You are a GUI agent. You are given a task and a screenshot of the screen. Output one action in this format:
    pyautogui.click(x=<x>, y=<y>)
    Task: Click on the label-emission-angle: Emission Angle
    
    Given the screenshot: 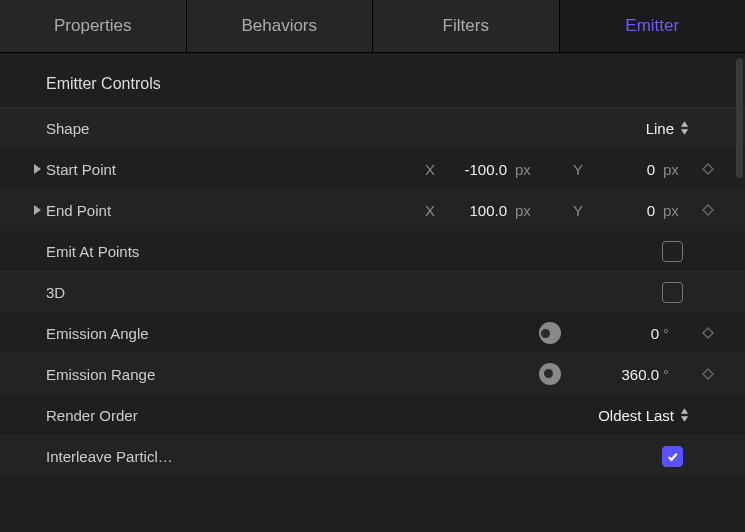 What is the action you would take?
    pyautogui.click(x=126, y=334)
    